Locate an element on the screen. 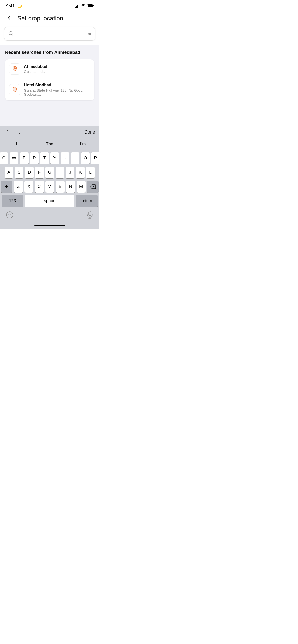 This screenshot has height=644, width=298. keyboard-emoji-row is located at coordinates (50, 216).